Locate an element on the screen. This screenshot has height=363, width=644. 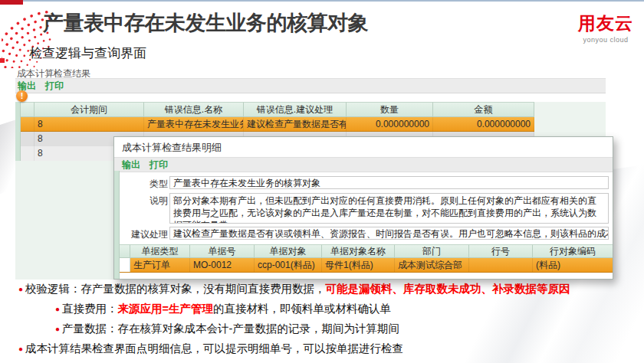
detail-table-header: 单据类型单据号单据对象单据对象名称部门行号行对象编码 is located at coordinates (366, 251).